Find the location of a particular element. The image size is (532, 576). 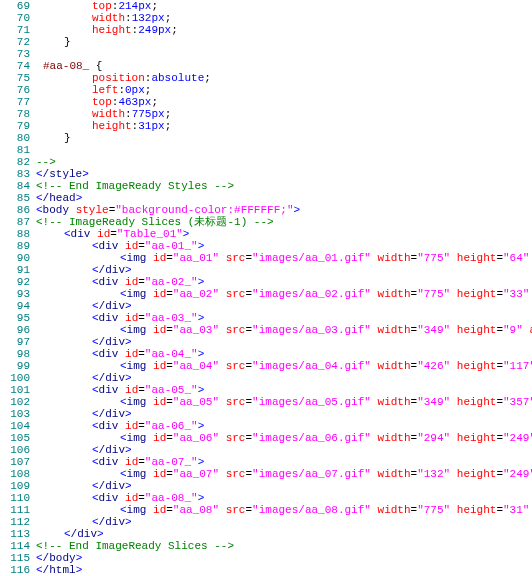

line-number: 69 is located at coordinates (15, 6).